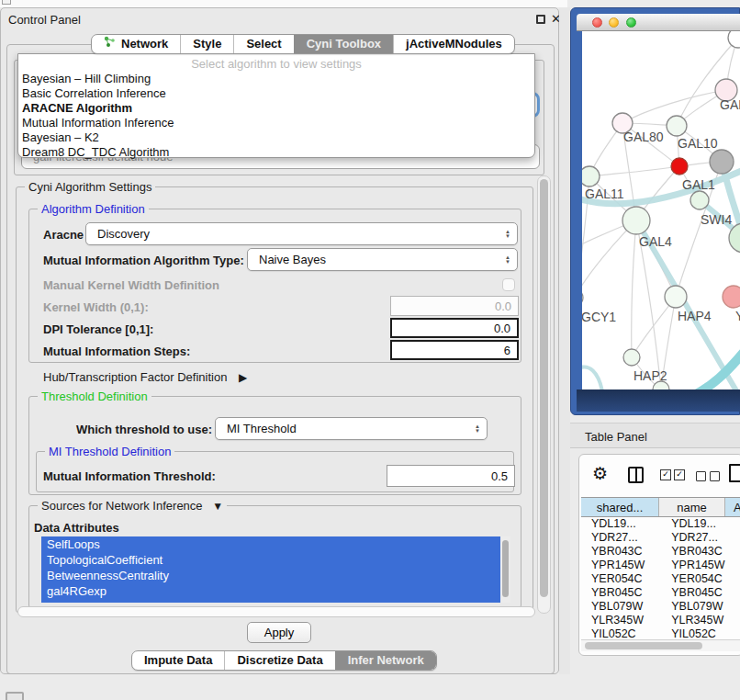 This screenshot has height=700, width=740. Describe the element at coordinates (737, 579) in the screenshot. I see `cell-value: 8.` at that location.